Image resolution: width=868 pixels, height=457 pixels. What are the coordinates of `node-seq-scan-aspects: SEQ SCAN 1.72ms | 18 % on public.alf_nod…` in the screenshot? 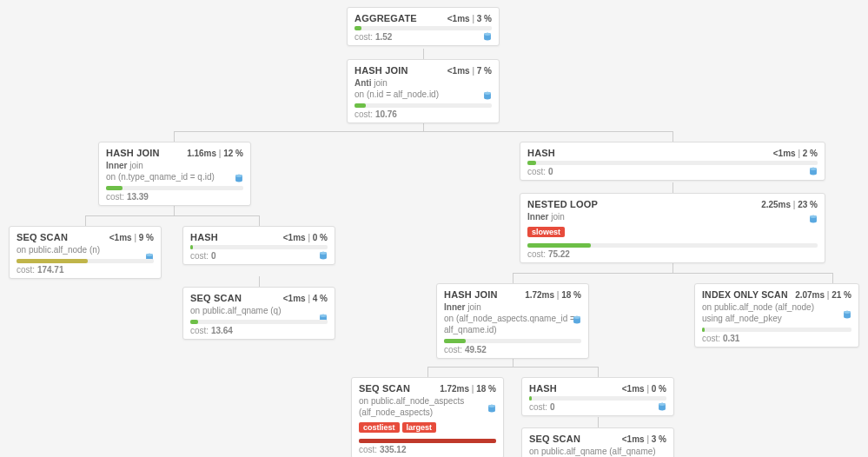 It's located at (427, 417).